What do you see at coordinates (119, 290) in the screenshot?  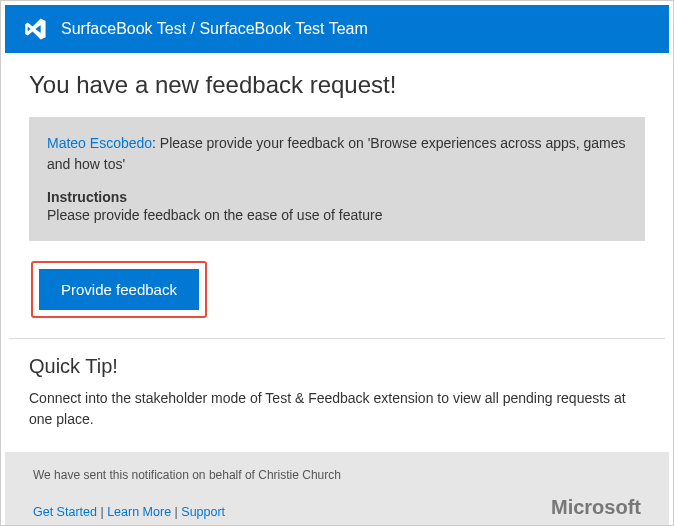 I see `button-highlight: Provide feedback` at bounding box center [119, 290].